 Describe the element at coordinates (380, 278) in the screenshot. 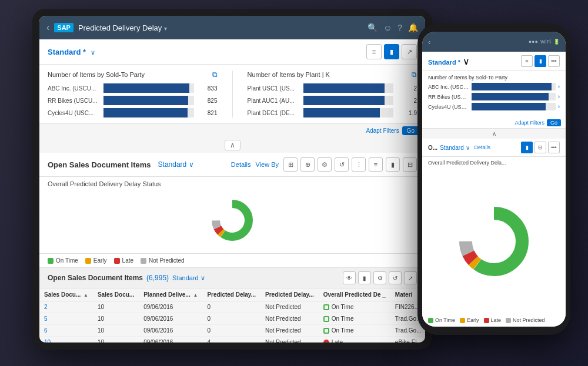

I see `table-icons: 👁 ▮ ⚙ ↺ ↗` at that location.